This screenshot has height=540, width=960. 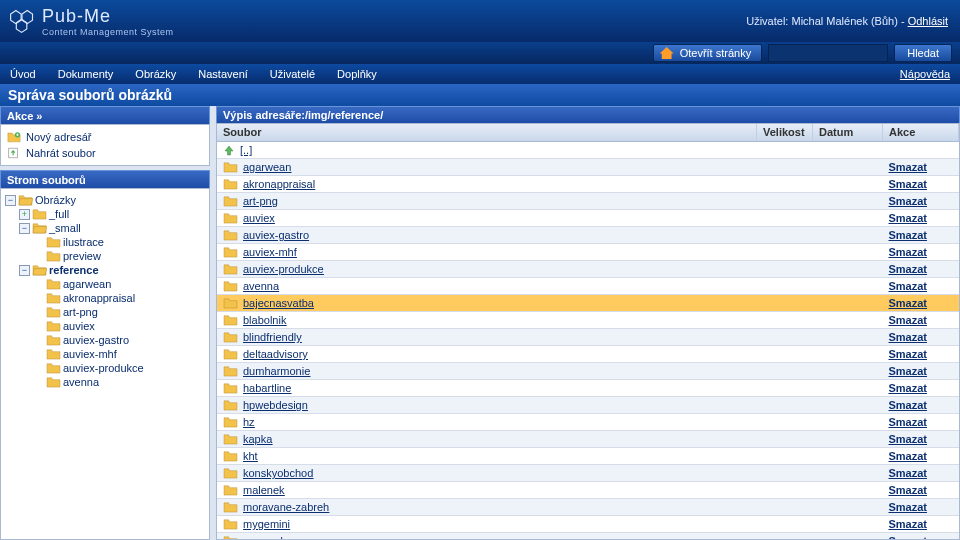 What do you see at coordinates (708, 53) in the screenshot?
I see `open-pages-button: Otevřít stránky` at bounding box center [708, 53].